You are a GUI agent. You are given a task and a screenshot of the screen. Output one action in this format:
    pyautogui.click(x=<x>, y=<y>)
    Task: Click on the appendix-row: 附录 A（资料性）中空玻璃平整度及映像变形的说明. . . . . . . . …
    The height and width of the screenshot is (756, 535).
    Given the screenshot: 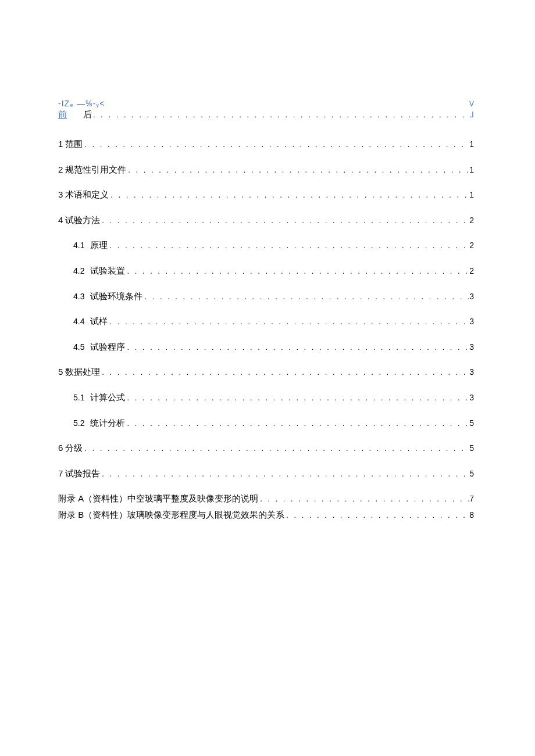 What is the action you would take?
    pyautogui.click(x=266, y=499)
    